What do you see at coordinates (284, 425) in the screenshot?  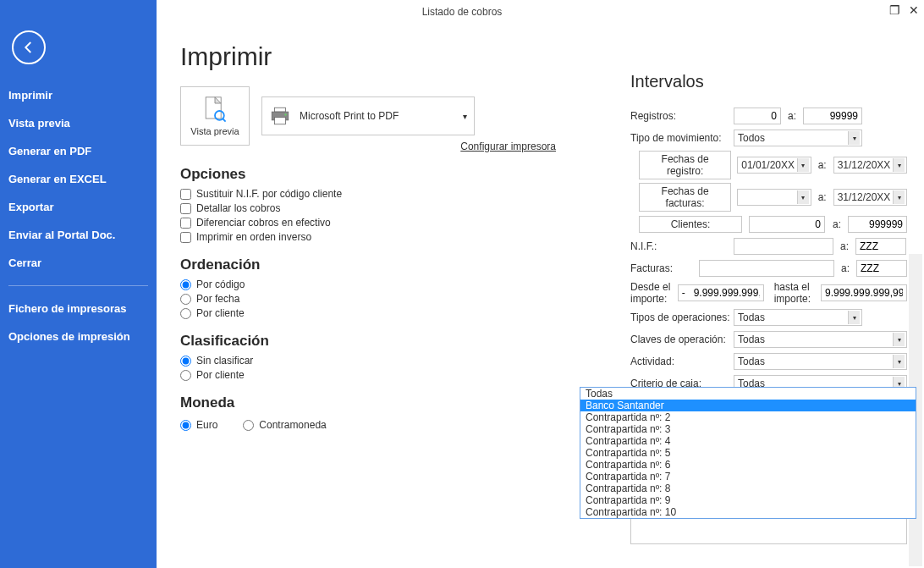 I see `mon-contramoneda: Contramoneda` at bounding box center [284, 425].